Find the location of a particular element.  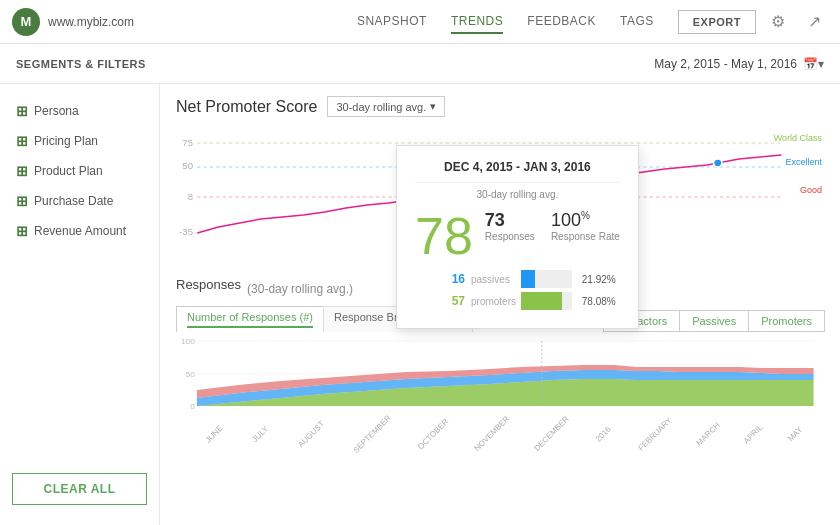

promoters-pct: 78.08% is located at coordinates (601, 302).